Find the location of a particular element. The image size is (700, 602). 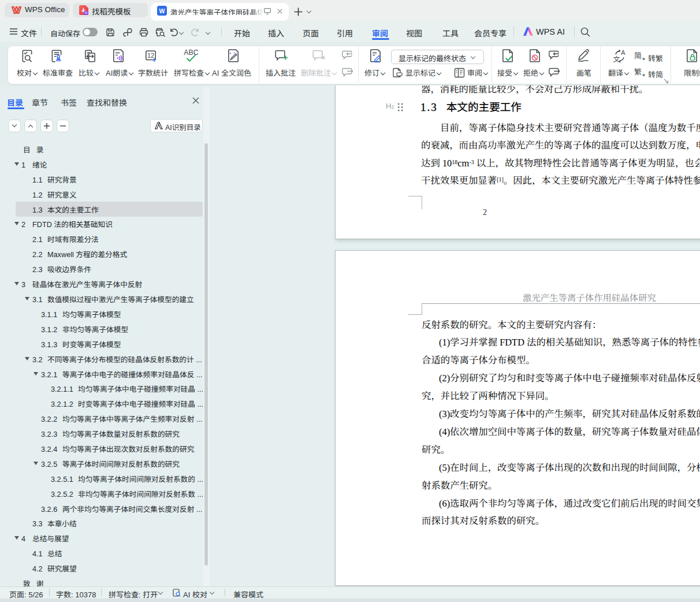

svg-text: ABC is located at coordinates (191, 53).